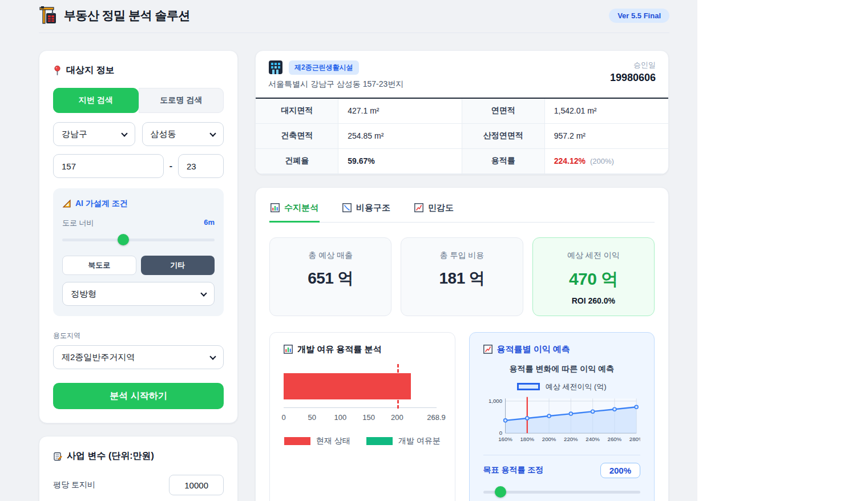  What do you see at coordinates (312, 418) in the screenshot?
I see `axis-tick: 50` at bounding box center [312, 418].